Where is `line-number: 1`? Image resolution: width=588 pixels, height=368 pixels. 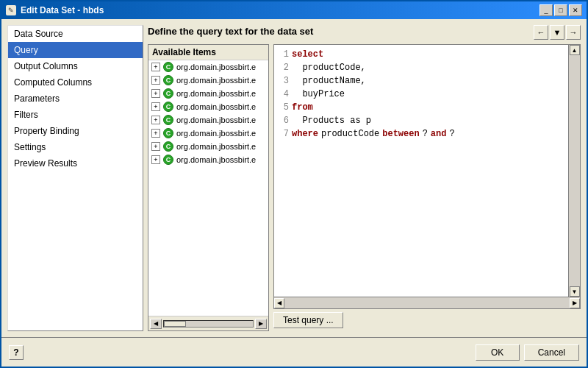
line-number: 1 is located at coordinates (283, 54).